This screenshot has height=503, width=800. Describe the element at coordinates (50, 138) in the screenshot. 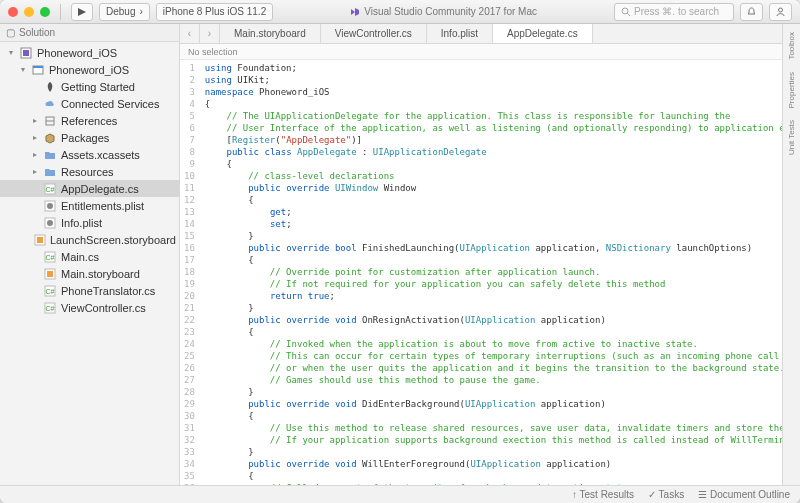

I see `pkg-icon` at that location.